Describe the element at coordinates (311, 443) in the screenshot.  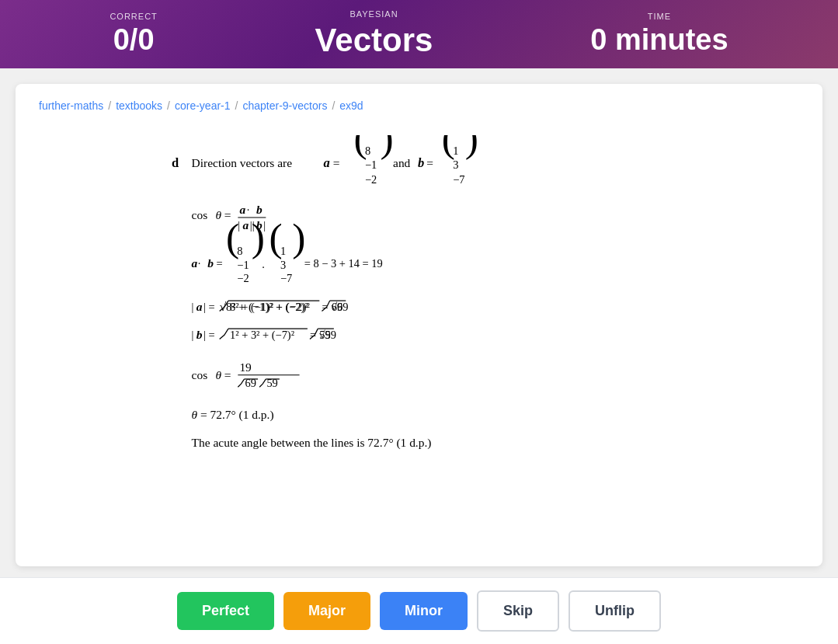
I see `svg-text:The acute angle between the li: The acute angle between the lines is 72.…` at that location.